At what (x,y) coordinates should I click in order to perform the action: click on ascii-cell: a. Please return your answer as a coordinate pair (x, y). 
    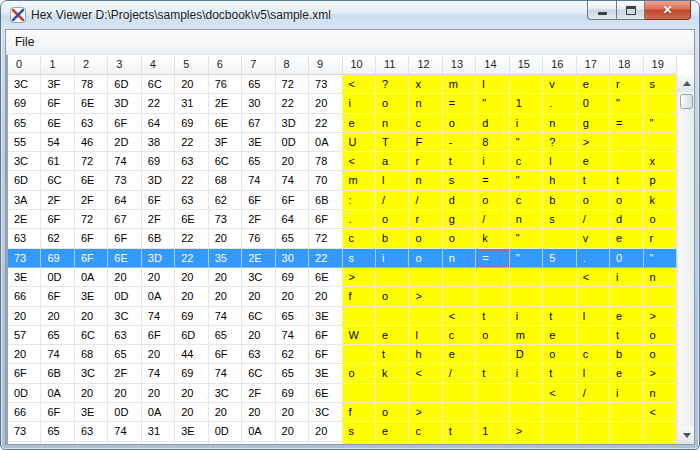
    Looking at the image, I should click on (392, 162).